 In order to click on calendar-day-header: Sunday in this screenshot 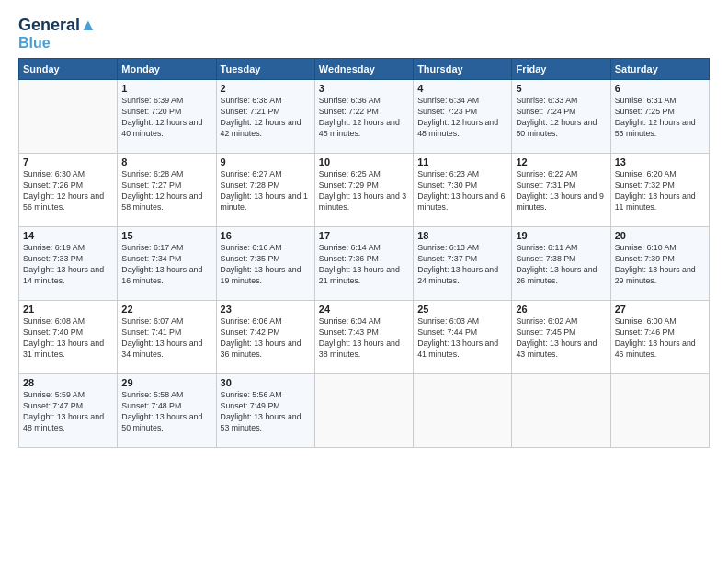, I will do `click(68, 70)`.